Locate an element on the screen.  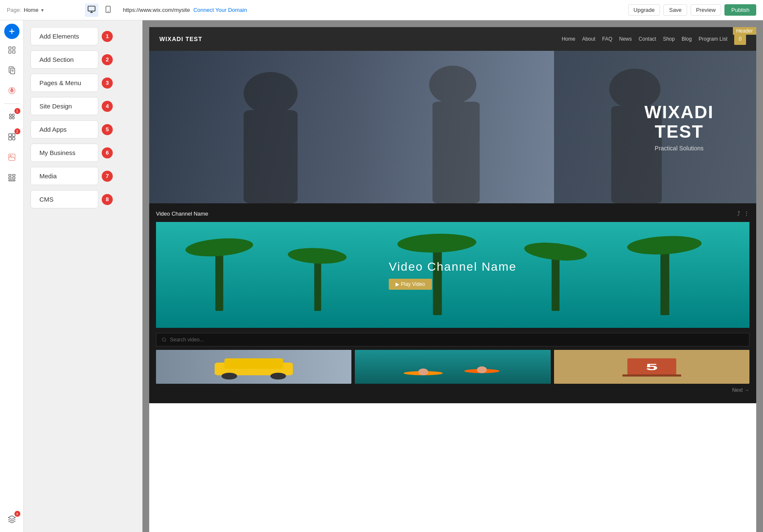
video-header-icons: ⤴ ⋮ is located at coordinates (744, 213).